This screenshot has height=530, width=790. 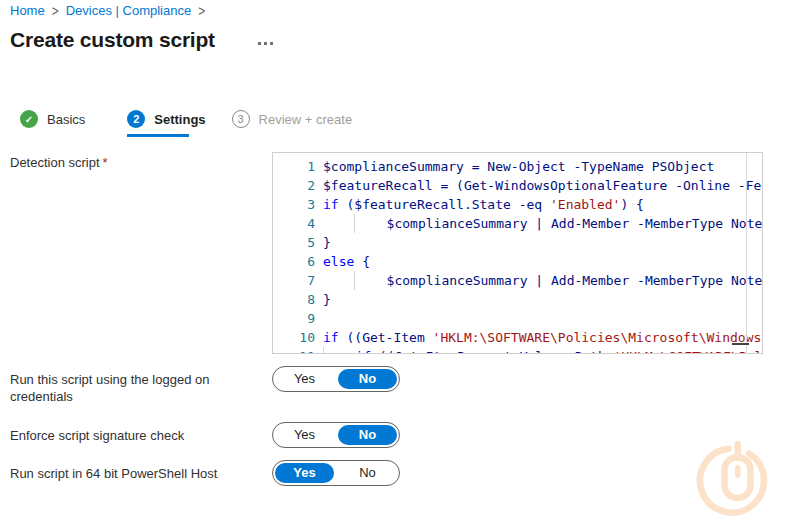 I want to click on detection-script-label: Detection script*, so click(x=59, y=162).